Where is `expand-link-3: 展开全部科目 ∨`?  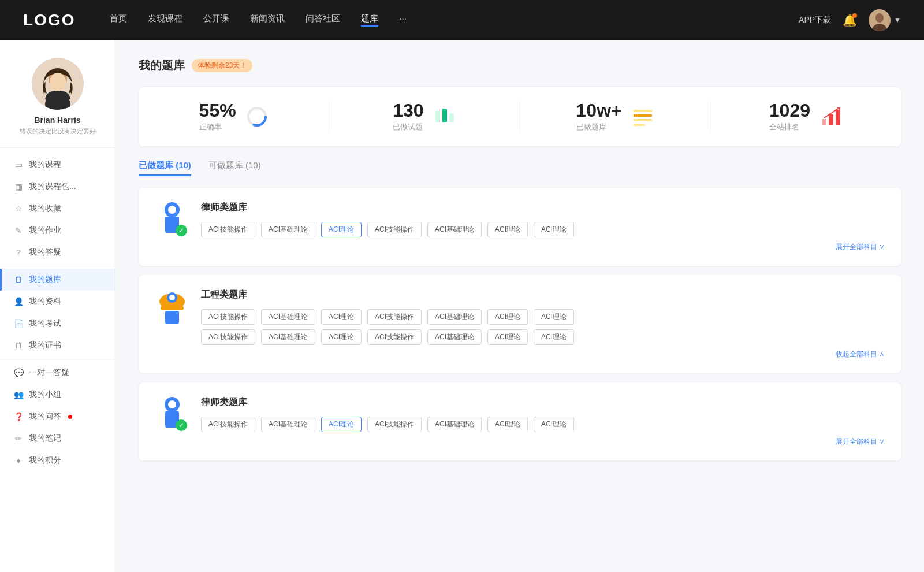
expand-link-3: 展开全部科目 ∨ is located at coordinates (543, 441).